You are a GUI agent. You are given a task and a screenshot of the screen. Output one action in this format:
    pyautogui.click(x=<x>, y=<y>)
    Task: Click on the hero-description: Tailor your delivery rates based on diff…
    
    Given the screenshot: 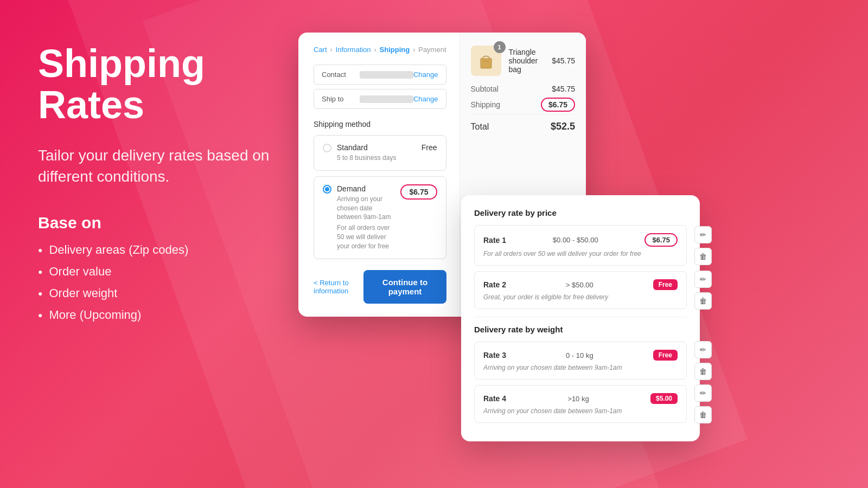 What is the action you would take?
    pyautogui.click(x=157, y=166)
    